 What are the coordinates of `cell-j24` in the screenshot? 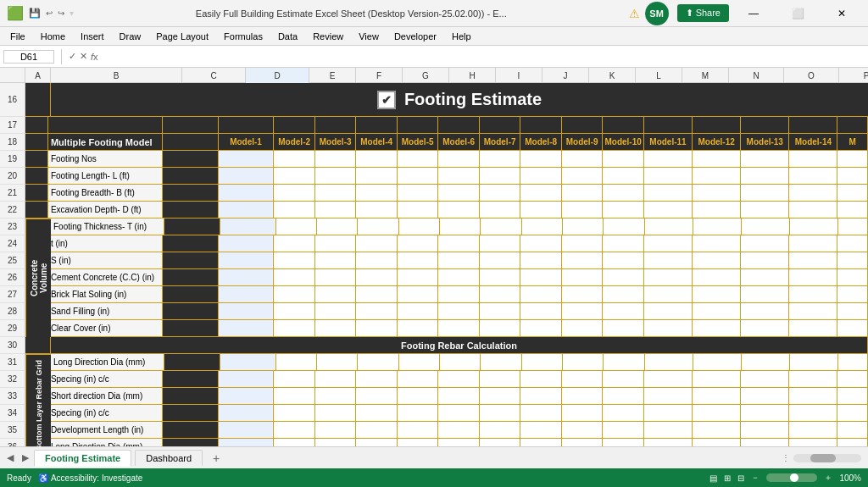 It's located at (500, 244).